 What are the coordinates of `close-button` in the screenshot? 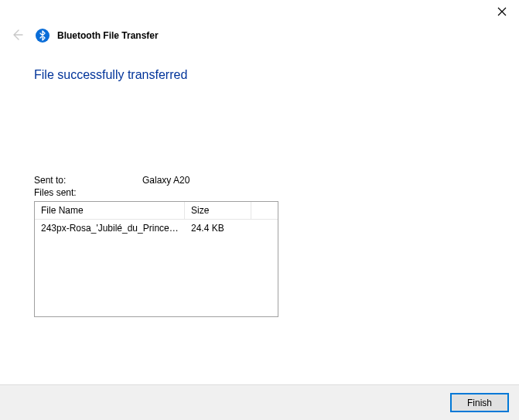 It's located at (502, 12).